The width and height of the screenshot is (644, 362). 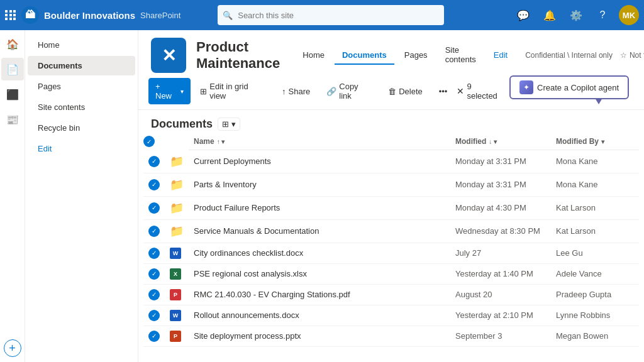 I want to click on copy-link-label: Copy link, so click(x=355, y=91).